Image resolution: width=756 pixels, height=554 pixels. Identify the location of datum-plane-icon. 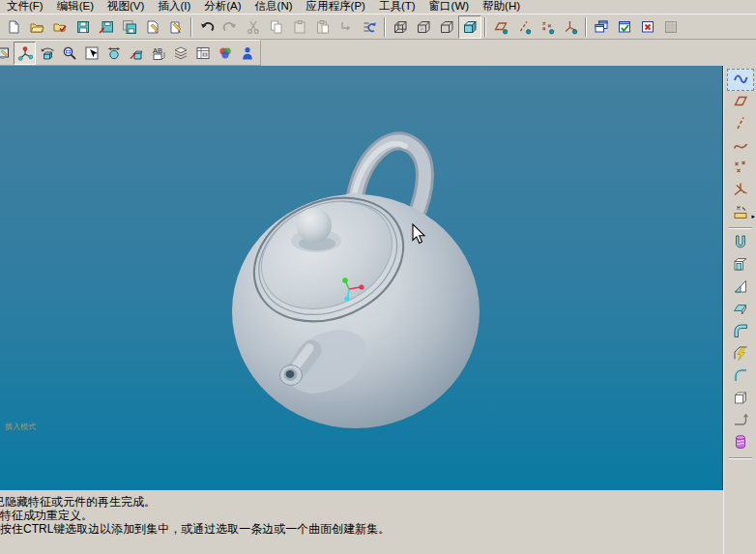
(741, 102).